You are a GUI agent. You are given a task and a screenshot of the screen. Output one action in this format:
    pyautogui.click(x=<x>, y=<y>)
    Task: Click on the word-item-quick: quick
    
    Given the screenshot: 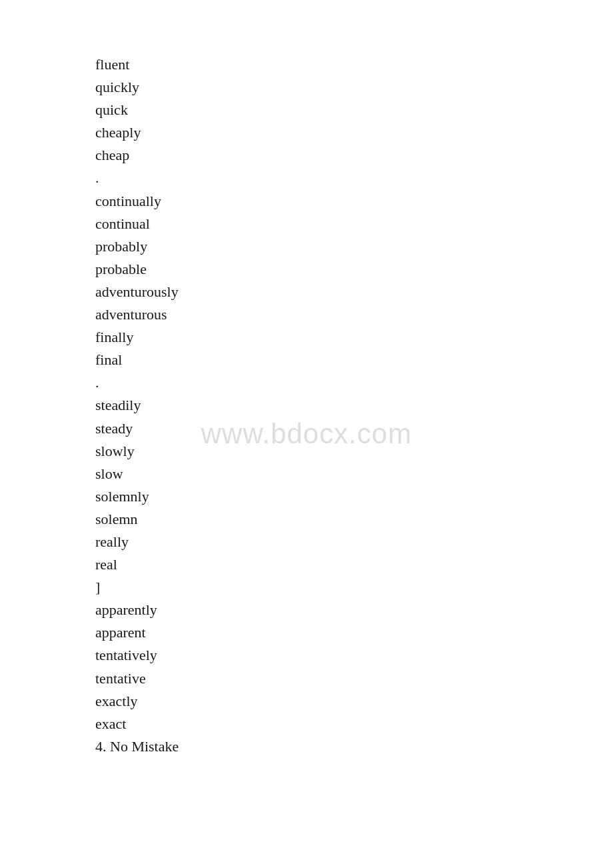 What is the action you would take?
    pyautogui.click(x=334, y=110)
    